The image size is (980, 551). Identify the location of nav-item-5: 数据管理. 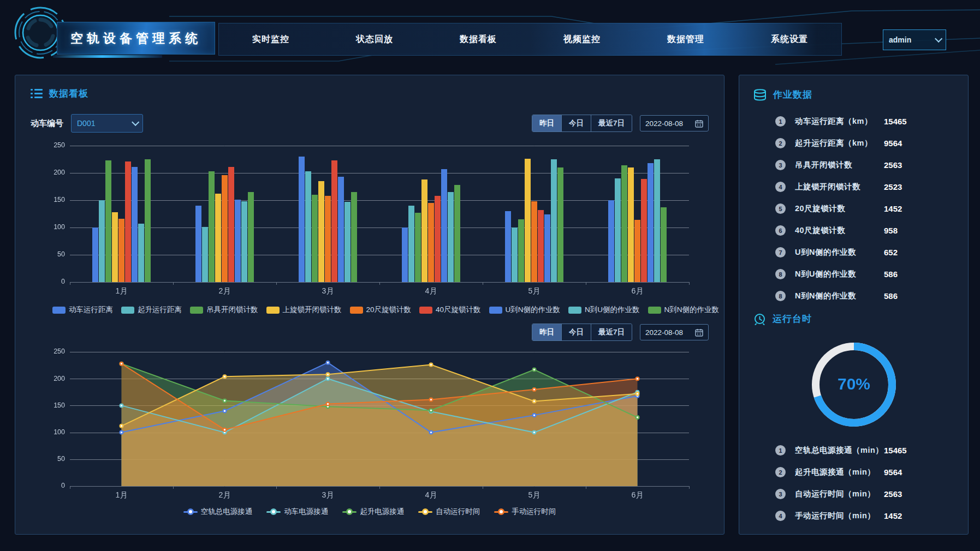
(686, 39).